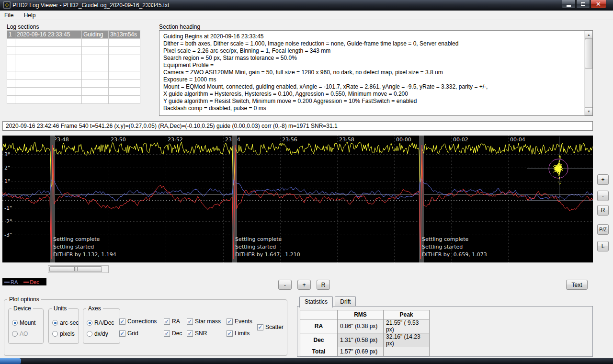 This screenshot has width=613, height=364. I want to click on scroll-thumb, so click(589, 54).